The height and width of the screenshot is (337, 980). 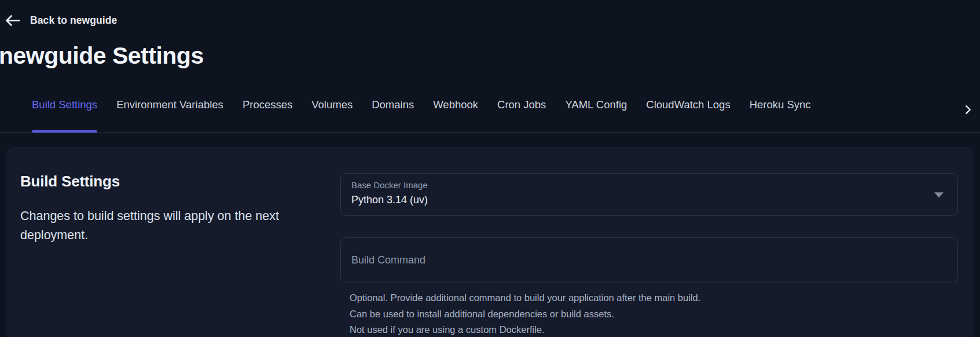 I want to click on tab-processes: Processes, so click(x=267, y=116).